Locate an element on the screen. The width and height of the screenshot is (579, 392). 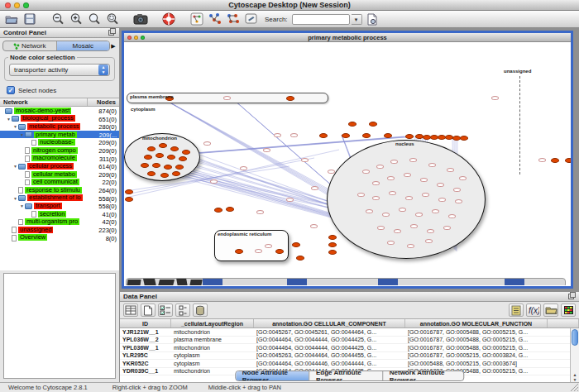
zoom-fit-icon is located at coordinates (112, 19).